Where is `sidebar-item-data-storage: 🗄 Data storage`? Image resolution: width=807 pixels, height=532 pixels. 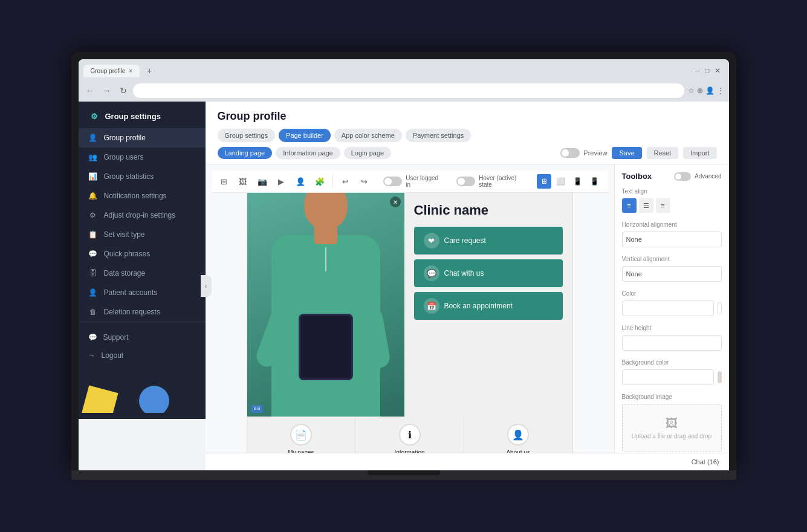 sidebar-item-data-storage: 🗄 Data storage is located at coordinates (142, 273).